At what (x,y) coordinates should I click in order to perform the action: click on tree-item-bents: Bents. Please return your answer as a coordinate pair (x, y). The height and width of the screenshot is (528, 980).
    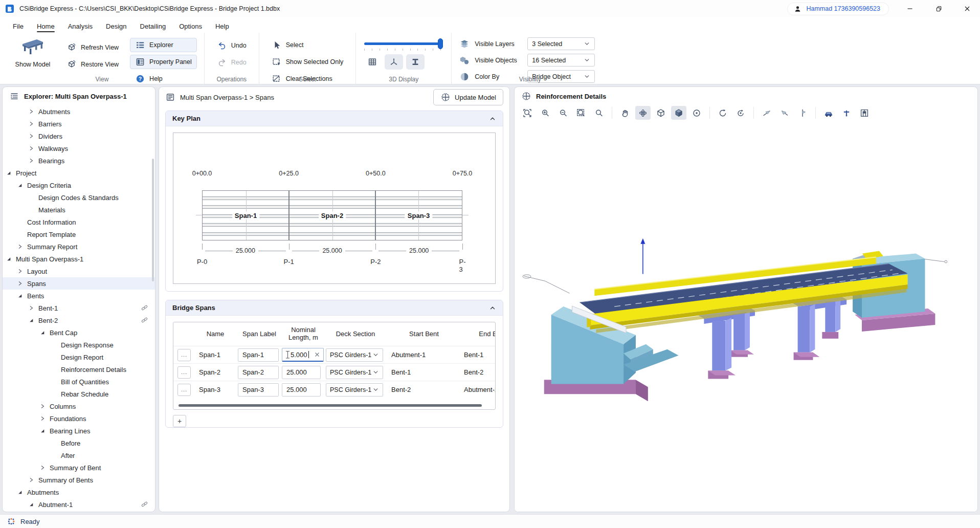
    Looking at the image, I should click on (79, 296).